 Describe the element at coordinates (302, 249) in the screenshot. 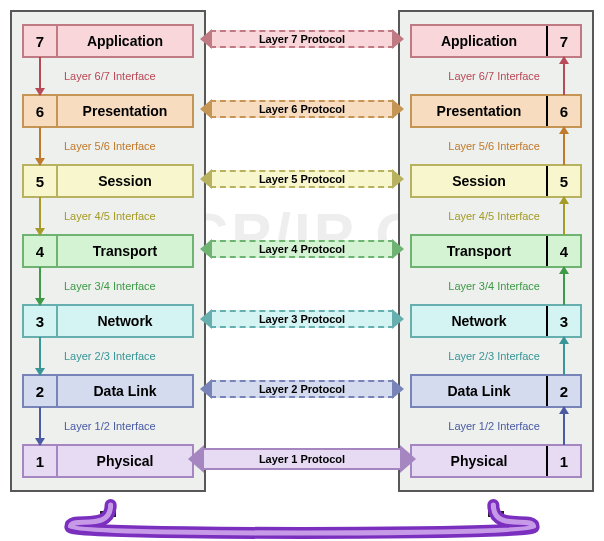

I see `protocol-arrow-4: Layer 4 Protocol` at that location.